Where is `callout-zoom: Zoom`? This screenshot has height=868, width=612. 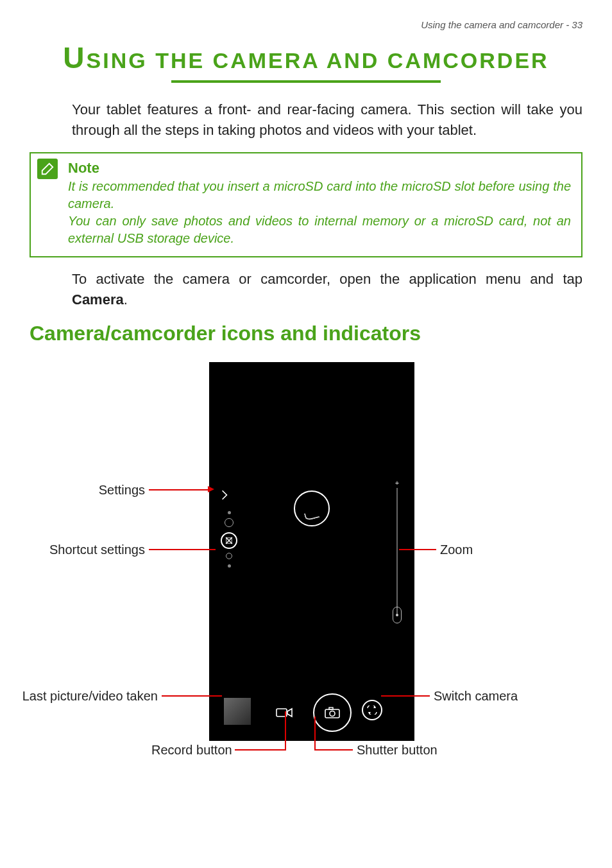 callout-zoom: Zoom is located at coordinates (457, 550).